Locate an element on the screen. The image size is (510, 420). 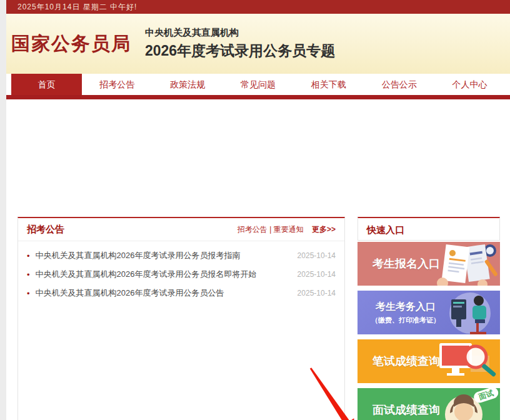
announcements-list: • 中央机关及其直属机构2026年度考试录用公务员报考指南 2025-10-14… is located at coordinates (181, 272).